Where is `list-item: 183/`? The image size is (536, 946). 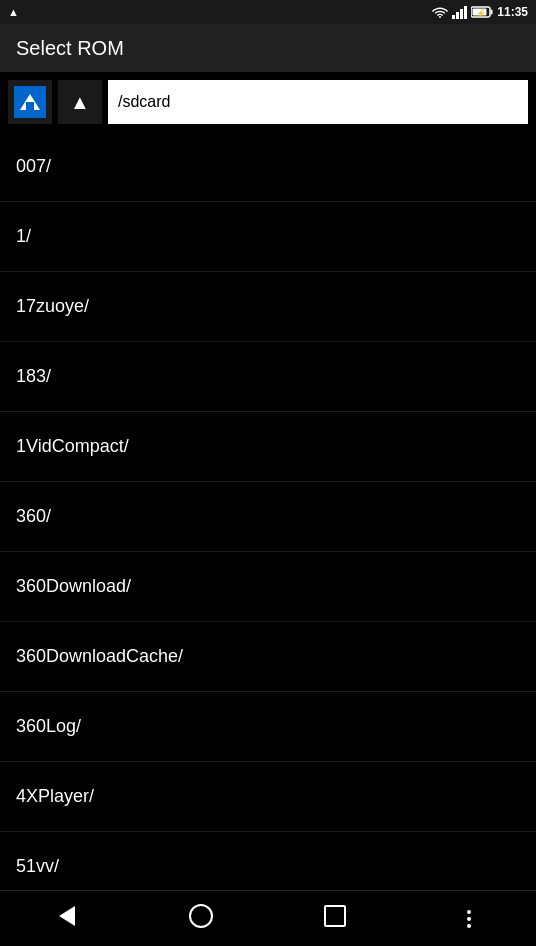
list-item: 183/ is located at coordinates (268, 377).